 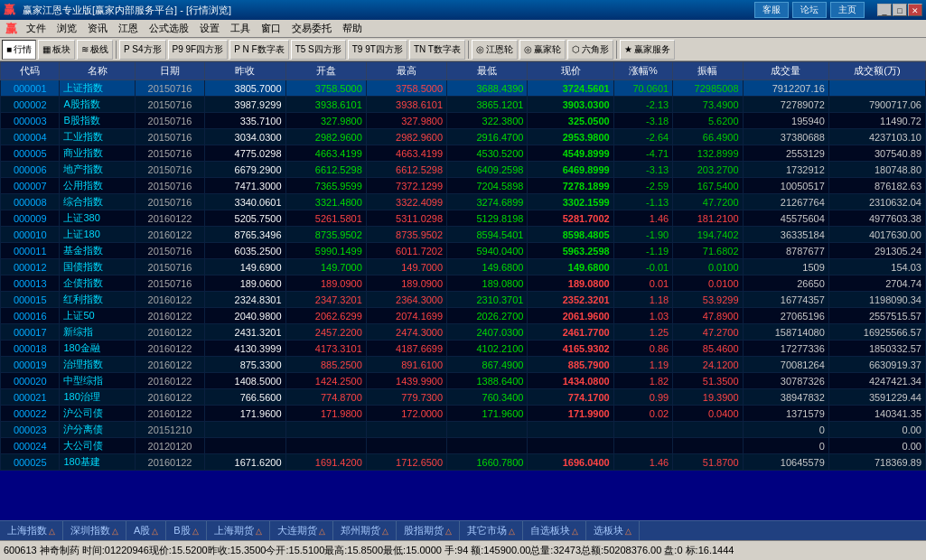 I want to click on toolbar-tnf: TN T数字表, so click(x=437, y=50).